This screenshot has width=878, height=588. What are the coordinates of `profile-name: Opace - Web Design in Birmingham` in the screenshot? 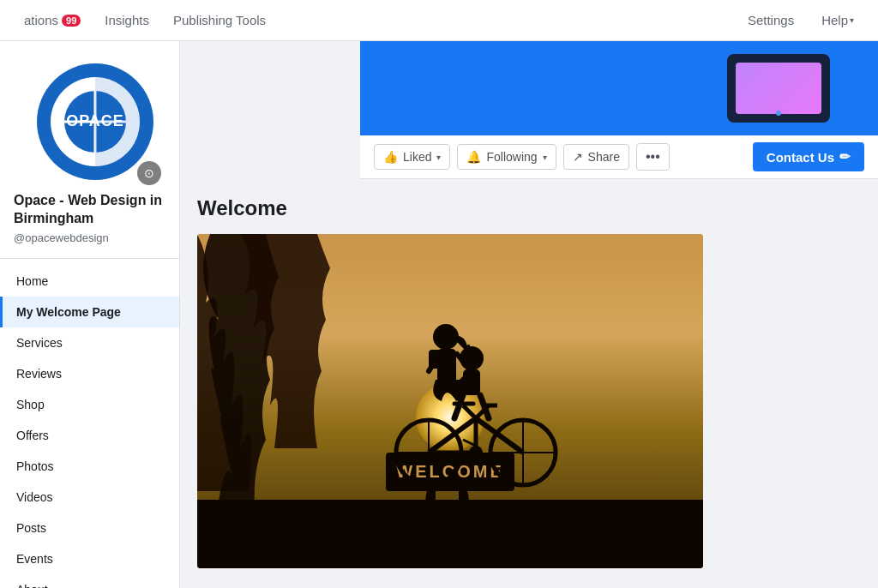 It's located at (89, 210).